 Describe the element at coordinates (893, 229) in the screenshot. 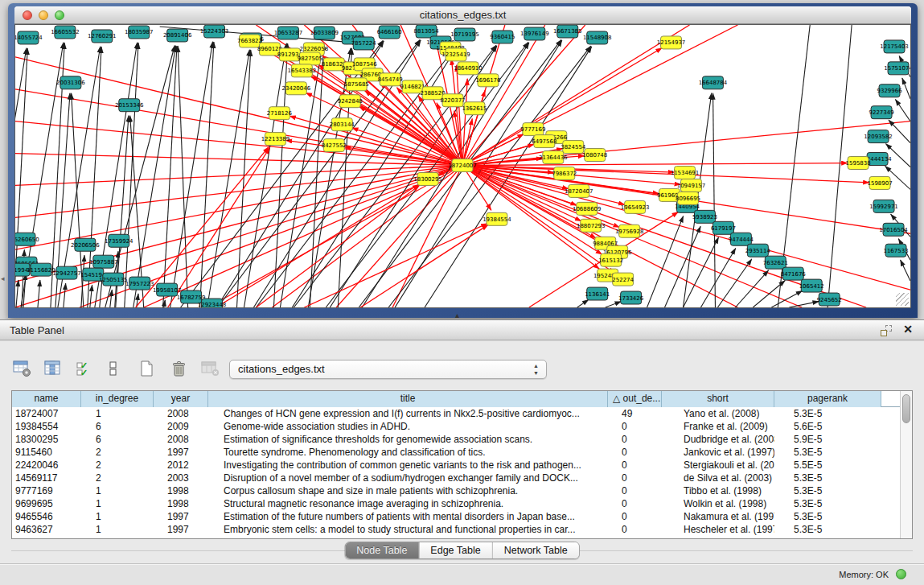

I see `graph-node: 17016504` at that location.